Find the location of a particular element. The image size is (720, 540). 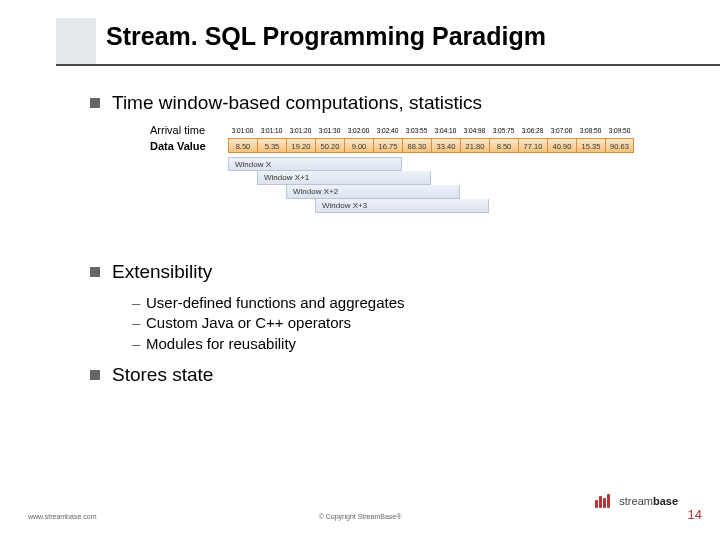

sub-bullet: –Custom Java or C++ operators is located at coordinates (416, 323).